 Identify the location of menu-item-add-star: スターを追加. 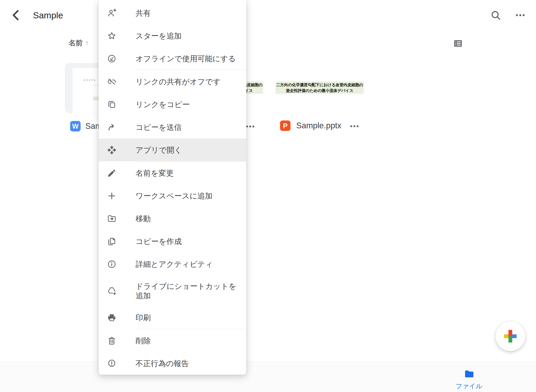
(172, 36).